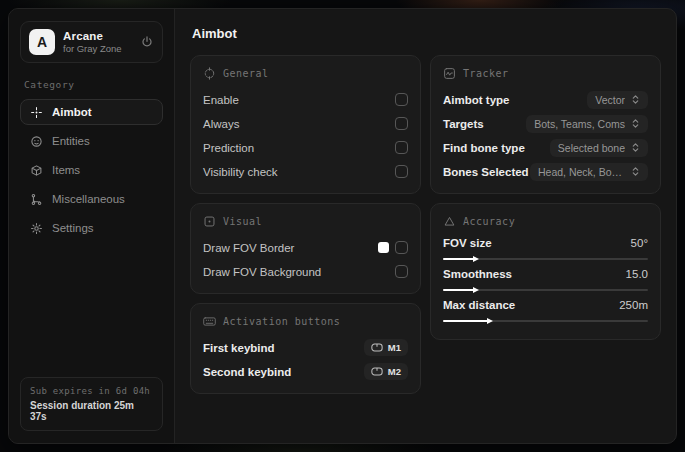 The image size is (685, 452). I want to click on always-checkbox, so click(402, 124).